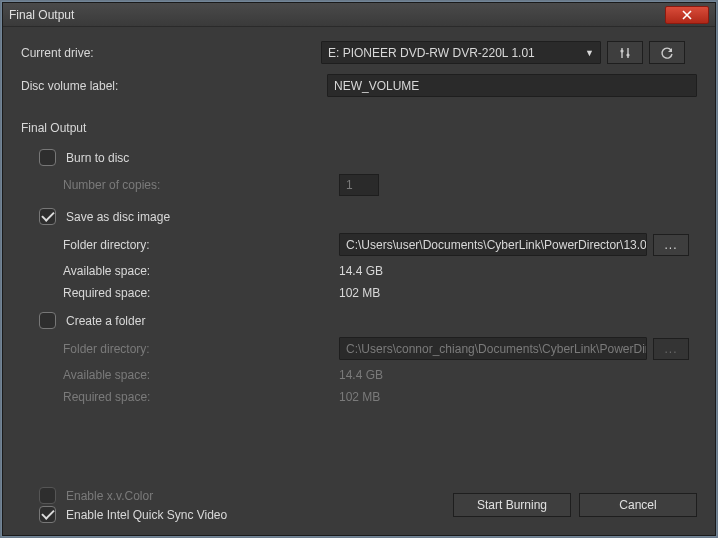 The image size is (718, 538). What do you see at coordinates (106, 321) in the screenshot?
I see `create-folder-label: Create a folder` at bounding box center [106, 321].